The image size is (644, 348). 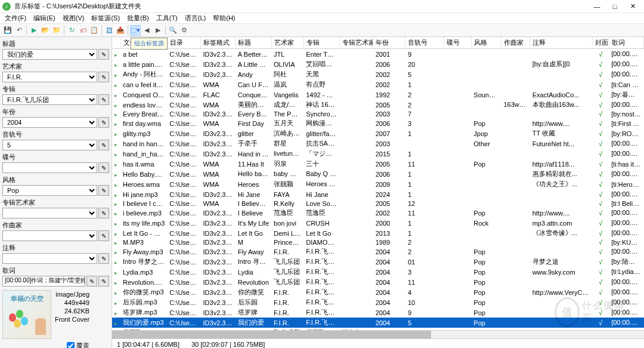 What do you see at coordinates (44, 281) in the screenshot?
I see `lyrics-input: [00:00.00]作词：陈建宁/雷雯婷/黄汉青` at bounding box center [44, 281].